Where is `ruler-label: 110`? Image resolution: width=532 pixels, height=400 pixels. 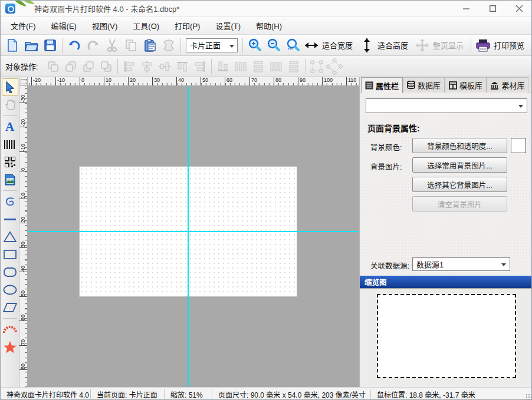
ruler-label: 110 is located at coordinates (352, 81).